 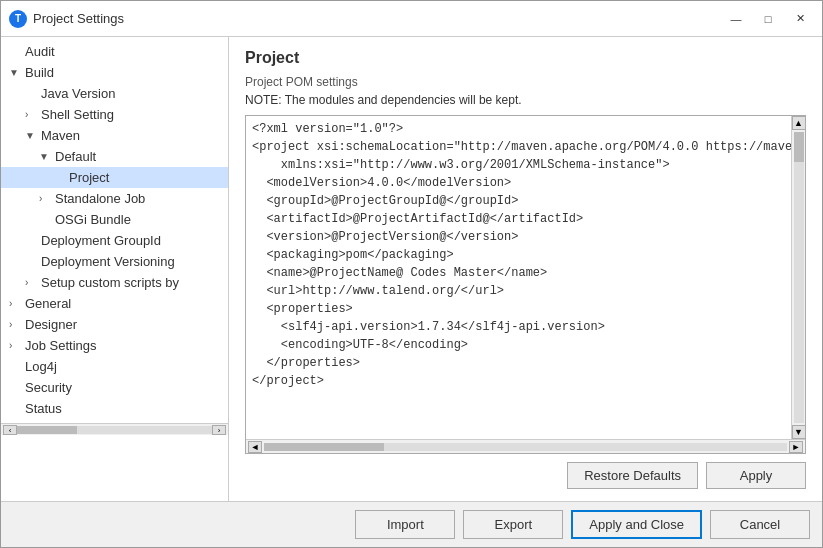 What do you see at coordinates (526, 100) in the screenshot?
I see `panel-note: NOTE: The modules and dependencies will …` at bounding box center [526, 100].